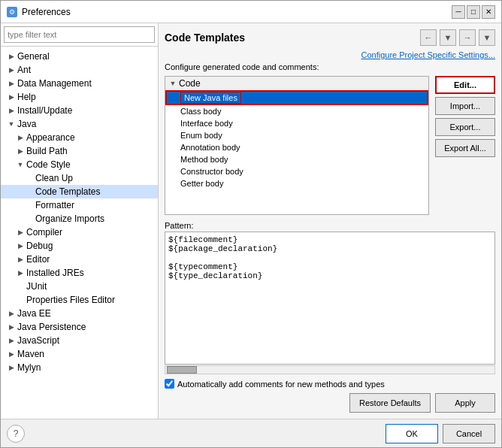  What do you see at coordinates (473, 12) in the screenshot?
I see `window-controls: ─ □ ✕` at bounding box center [473, 12].